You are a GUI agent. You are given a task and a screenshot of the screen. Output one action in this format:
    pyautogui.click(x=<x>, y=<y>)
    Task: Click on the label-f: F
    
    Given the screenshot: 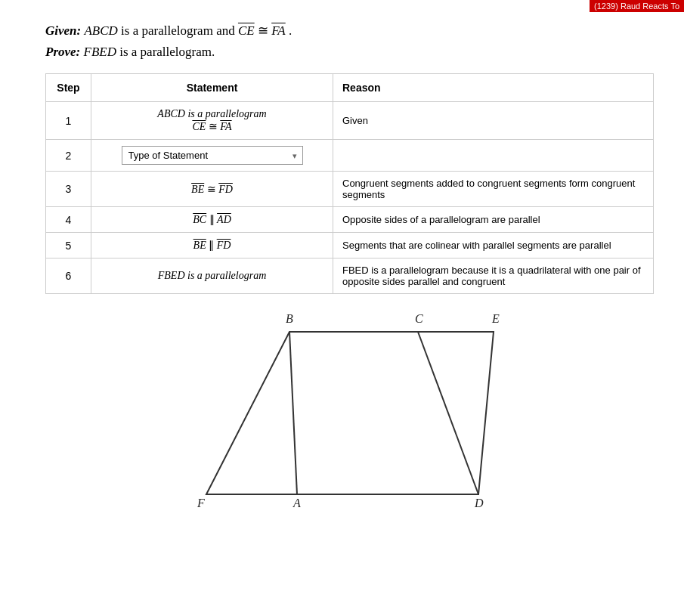 What is the action you would take?
    pyautogui.click(x=201, y=503)
    